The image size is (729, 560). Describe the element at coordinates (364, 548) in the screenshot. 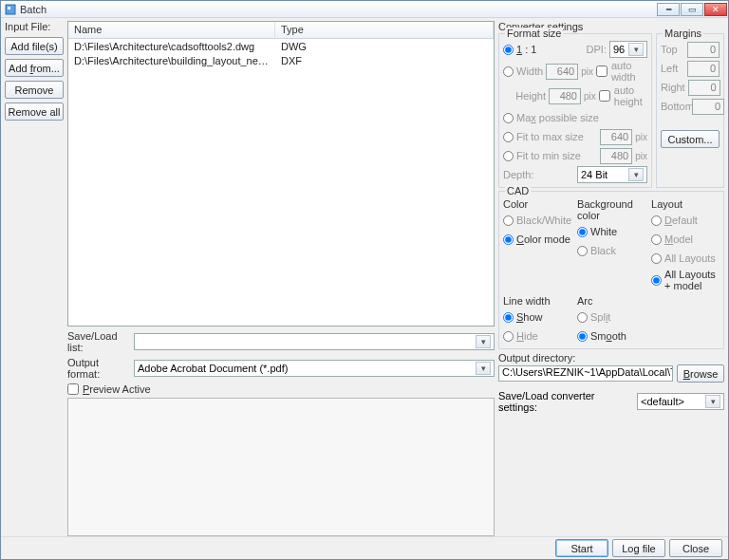

I see `footer: Start Log file Close` at that location.